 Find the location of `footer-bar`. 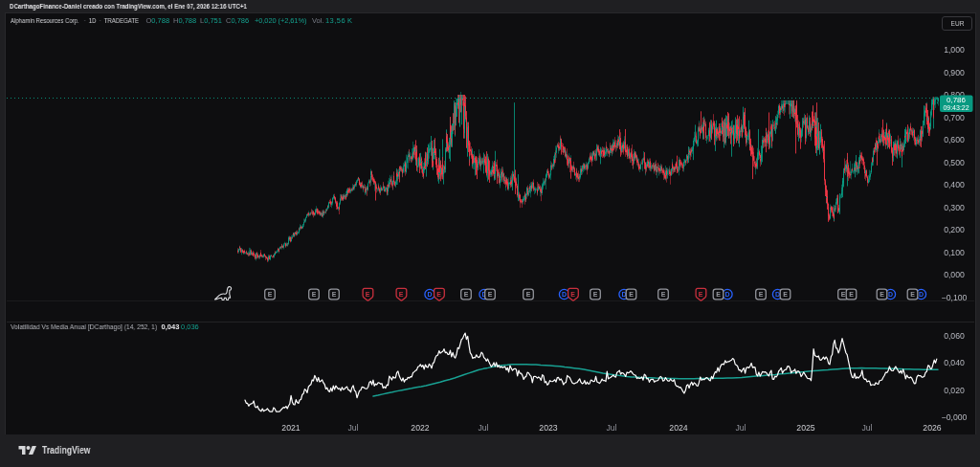

footer-bar is located at coordinates (490, 451).